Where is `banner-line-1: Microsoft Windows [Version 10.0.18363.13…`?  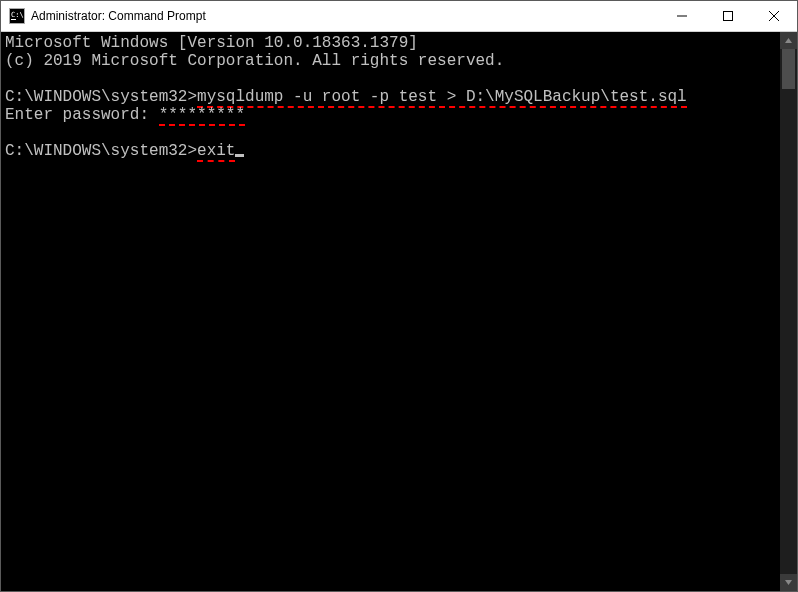 banner-line-1: Microsoft Windows [Version 10.0.18363.13… is located at coordinates (212, 43).